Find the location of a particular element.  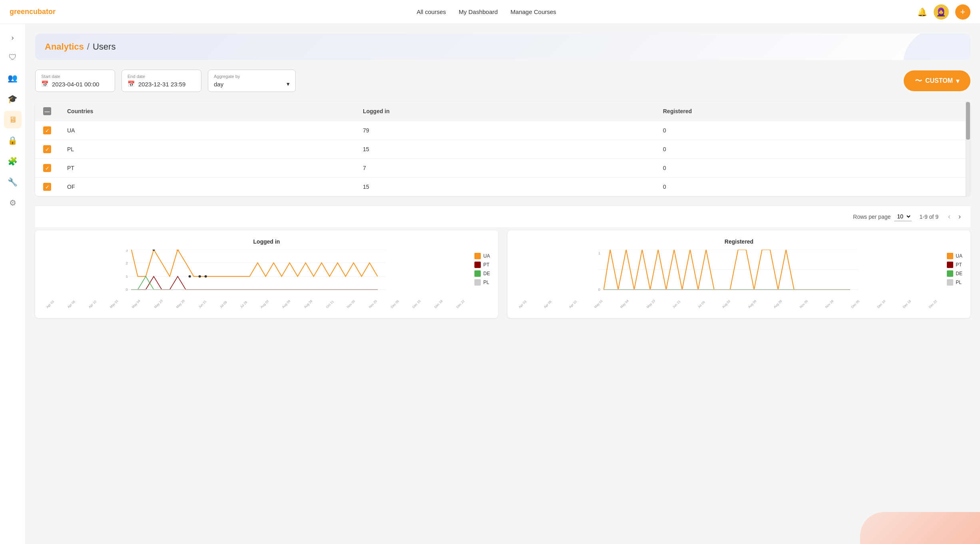

table-row: ✓ OF 15 0 is located at coordinates (503, 187).